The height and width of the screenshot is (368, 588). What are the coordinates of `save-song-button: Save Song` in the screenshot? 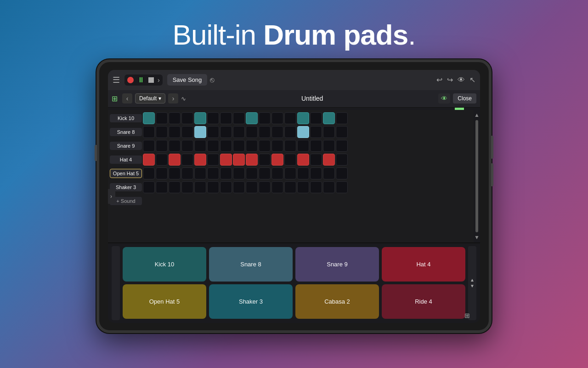 It's located at (187, 80).